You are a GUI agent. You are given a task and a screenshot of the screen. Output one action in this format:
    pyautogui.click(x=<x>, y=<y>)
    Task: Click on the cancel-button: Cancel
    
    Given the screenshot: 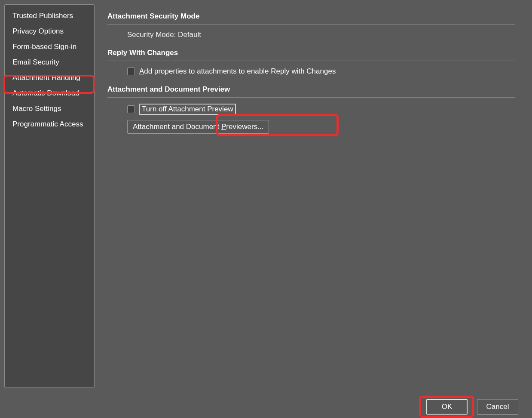 What is the action you would take?
    pyautogui.click(x=498, y=407)
    